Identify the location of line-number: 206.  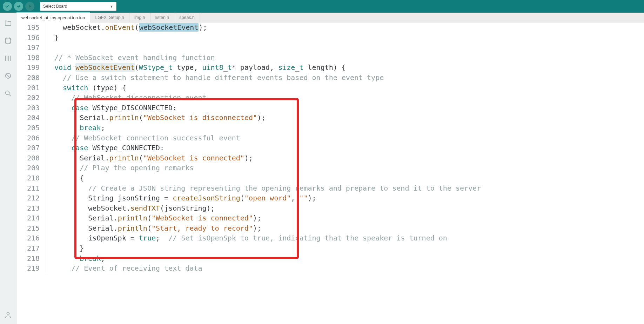
(31, 138).